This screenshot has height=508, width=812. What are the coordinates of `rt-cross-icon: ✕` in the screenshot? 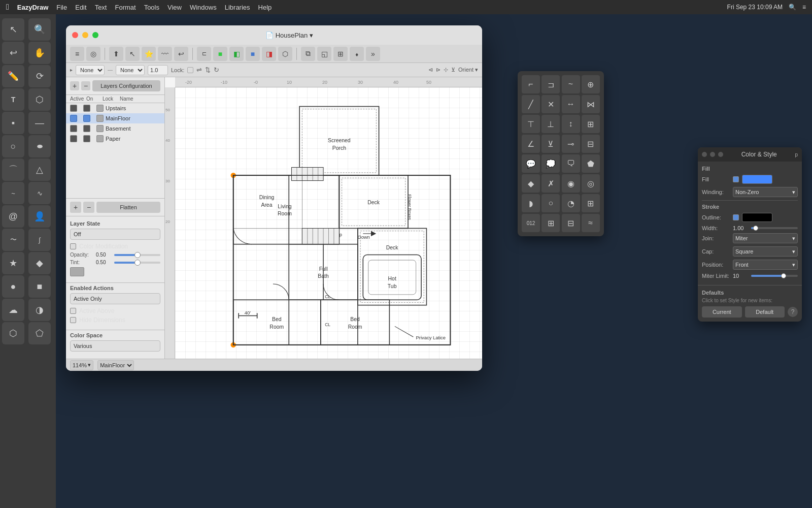 It's located at (551, 104).